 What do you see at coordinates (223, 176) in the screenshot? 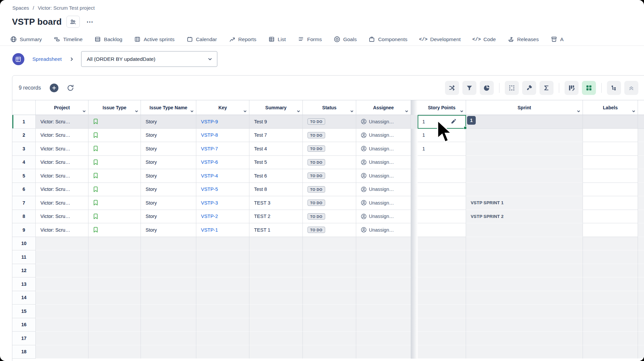
I see `cell-key: VSTP-4` at bounding box center [223, 176].